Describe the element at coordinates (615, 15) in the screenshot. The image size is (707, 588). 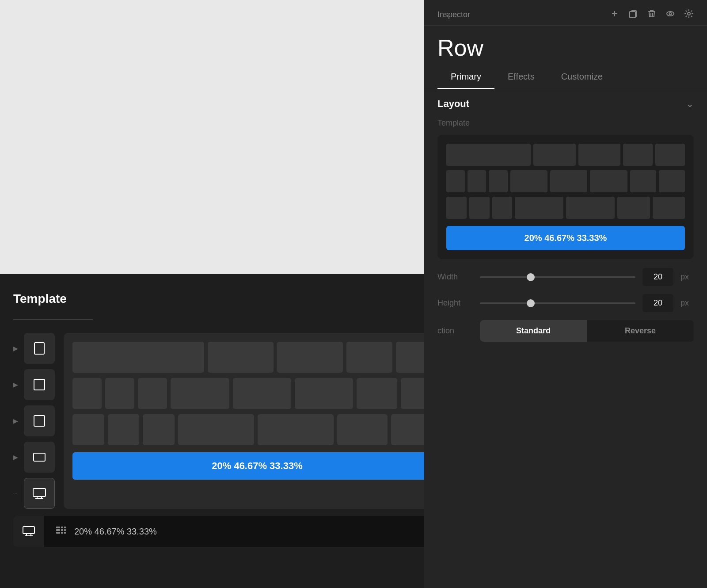
I see `plus-icon` at that location.